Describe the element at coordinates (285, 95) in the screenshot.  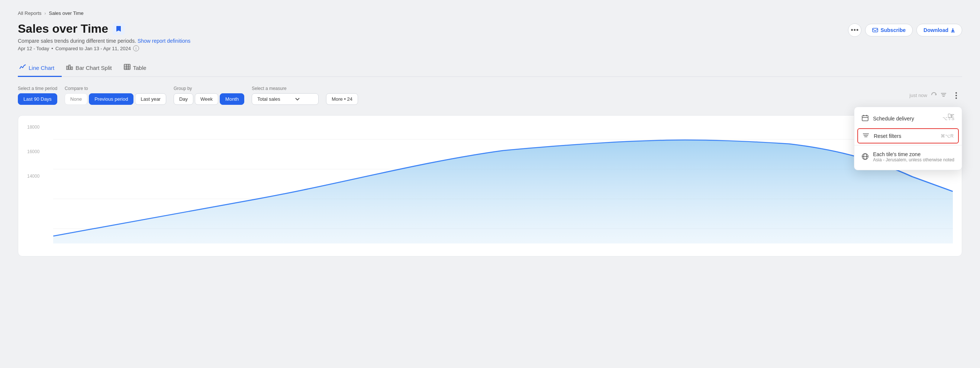
I see `measure-group: Select a measure Total sales` at that location.